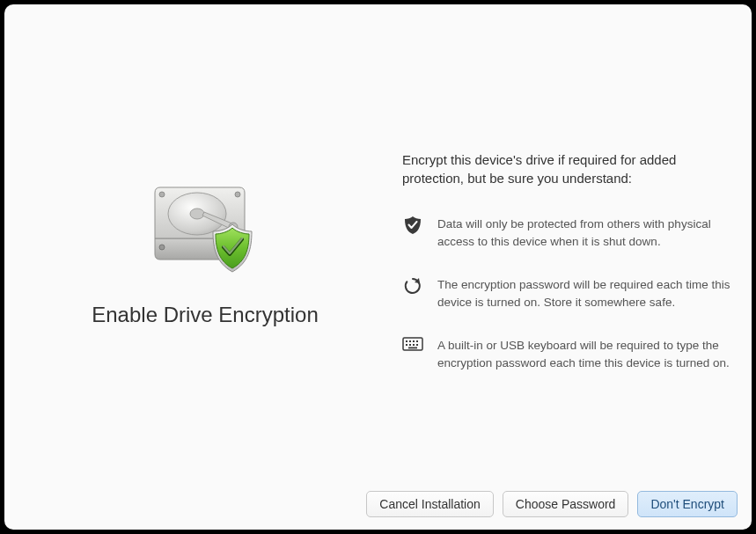 This screenshot has height=534, width=756. I want to click on info-text: Data will only be protected from others …, so click(586, 232).